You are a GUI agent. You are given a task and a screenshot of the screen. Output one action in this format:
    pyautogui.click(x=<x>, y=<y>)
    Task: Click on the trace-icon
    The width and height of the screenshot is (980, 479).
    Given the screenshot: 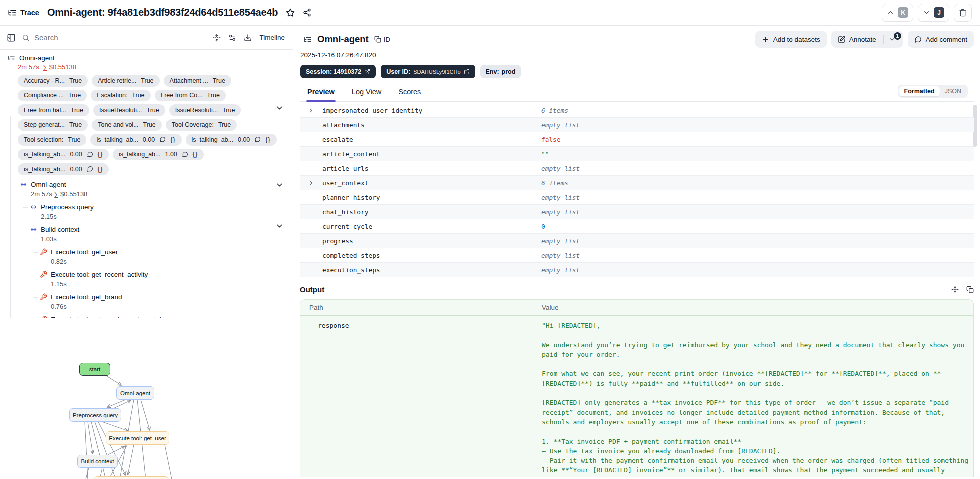 What is the action you would take?
    pyautogui.click(x=12, y=58)
    